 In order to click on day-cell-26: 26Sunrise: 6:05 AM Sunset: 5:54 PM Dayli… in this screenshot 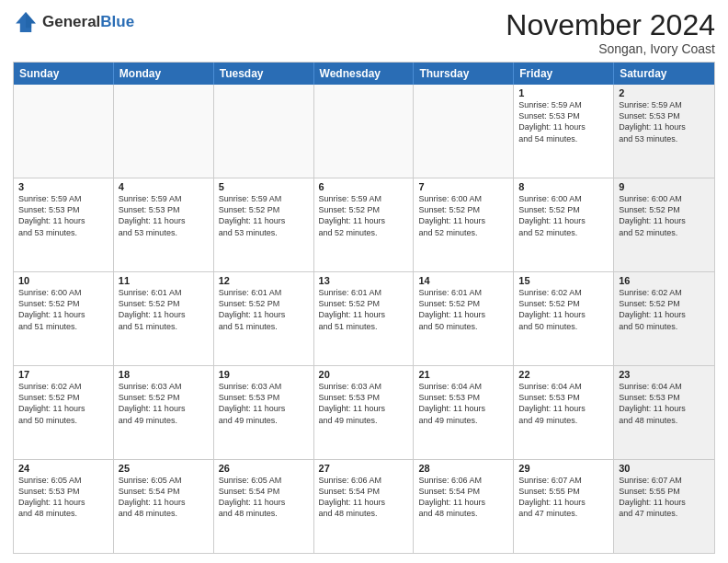, I will do `click(265, 506)`.